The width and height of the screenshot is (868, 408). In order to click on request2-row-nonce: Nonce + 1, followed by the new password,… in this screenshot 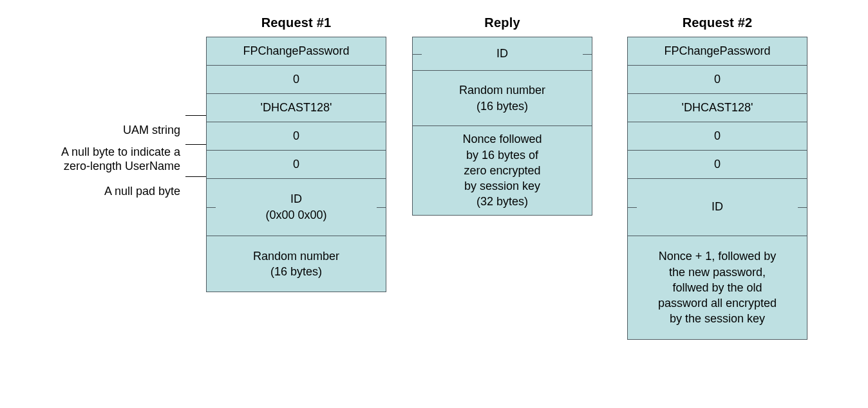, I will do `click(717, 288)`.